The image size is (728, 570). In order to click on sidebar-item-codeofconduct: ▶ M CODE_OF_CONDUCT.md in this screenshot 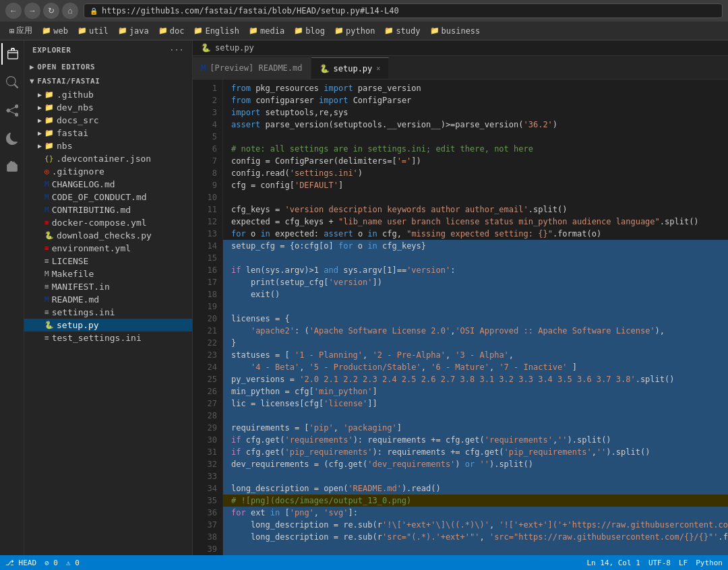, I will do `click(108, 197)`.